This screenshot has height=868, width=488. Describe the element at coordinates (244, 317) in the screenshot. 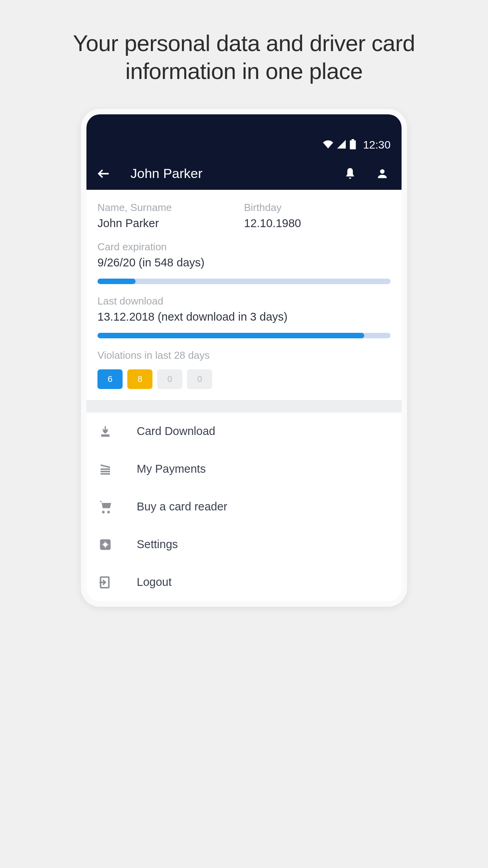

I see `download-value: 13.12.2018 (next download in 3 days)` at that location.